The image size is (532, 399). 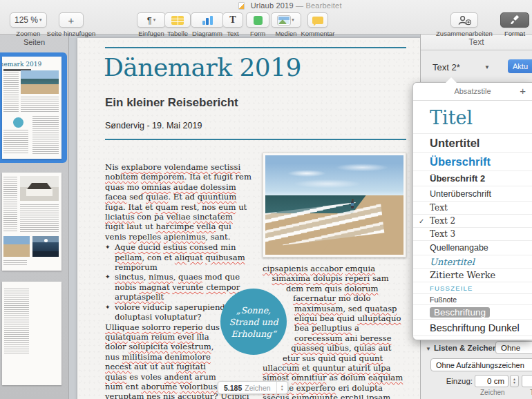 I want to click on style-row-untertitel: Untertitel, so click(x=473, y=144).